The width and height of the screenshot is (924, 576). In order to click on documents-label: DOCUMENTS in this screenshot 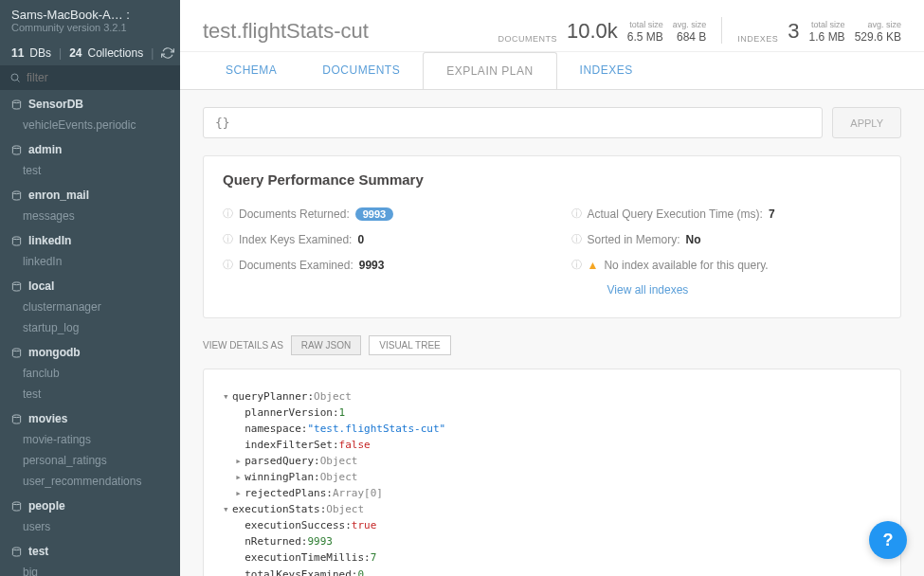, I will do `click(527, 39)`.